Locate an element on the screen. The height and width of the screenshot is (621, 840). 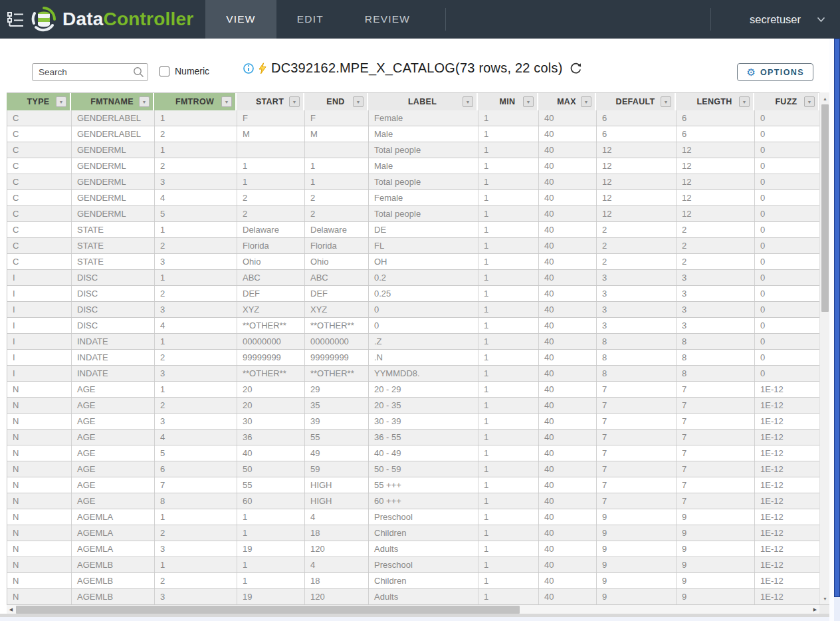
tab-review: REVIEW is located at coordinates (387, 19).